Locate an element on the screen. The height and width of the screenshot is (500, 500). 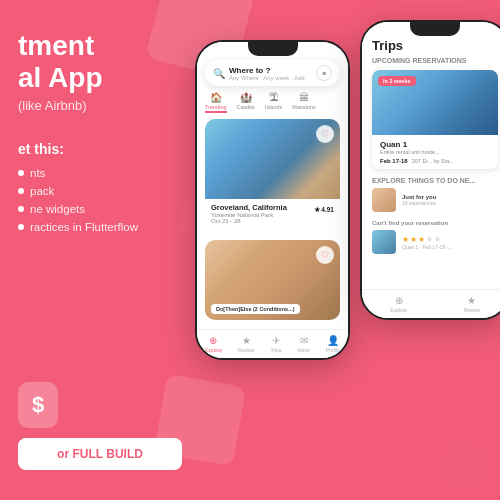
trips-title: Trips is located at coordinates (431, 46).